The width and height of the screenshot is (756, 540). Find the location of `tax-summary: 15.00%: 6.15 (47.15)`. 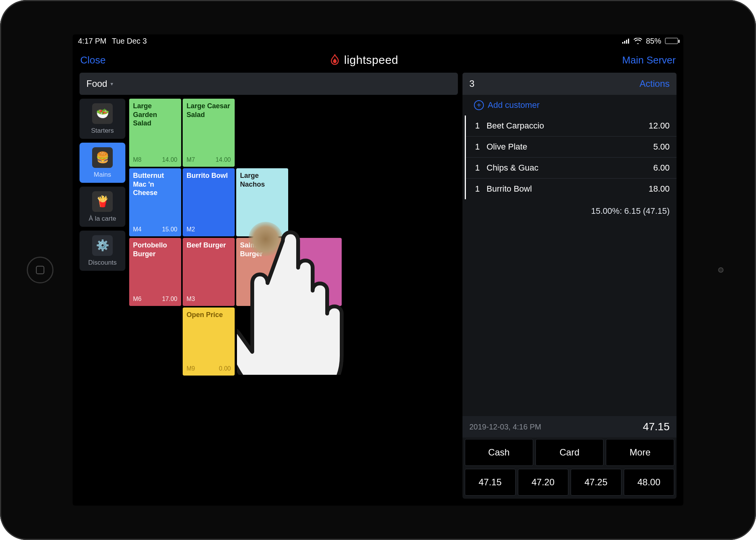

tax-summary: 15.00%: 6.15 (47.15) is located at coordinates (569, 209).